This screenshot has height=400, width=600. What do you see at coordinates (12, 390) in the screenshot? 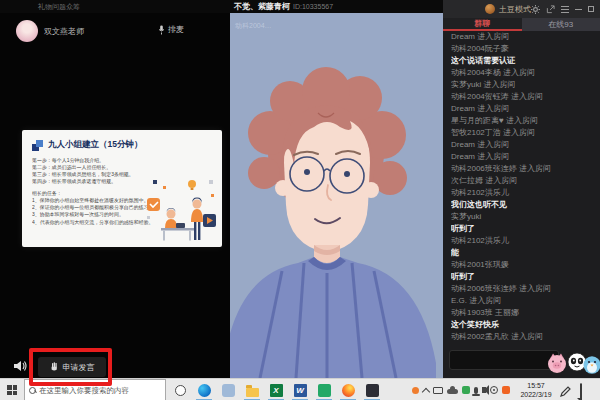
I see `start-button` at bounding box center [12, 390].